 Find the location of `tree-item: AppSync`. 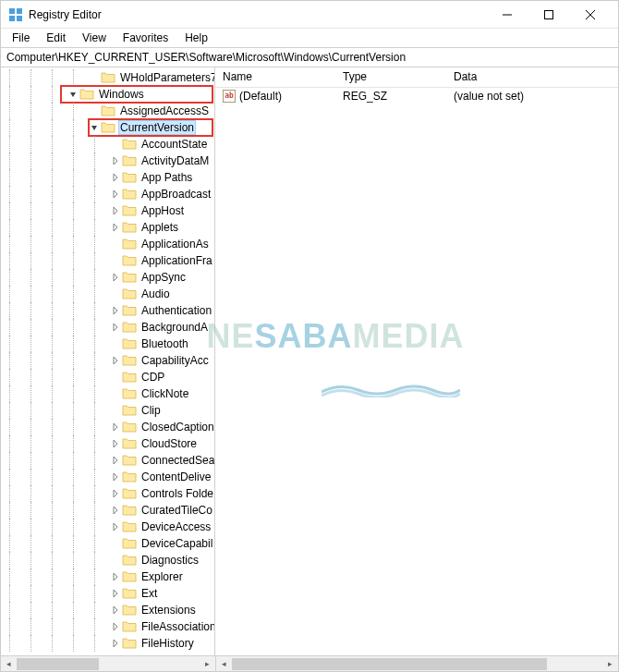

tree-item: AppSync is located at coordinates (107, 277).